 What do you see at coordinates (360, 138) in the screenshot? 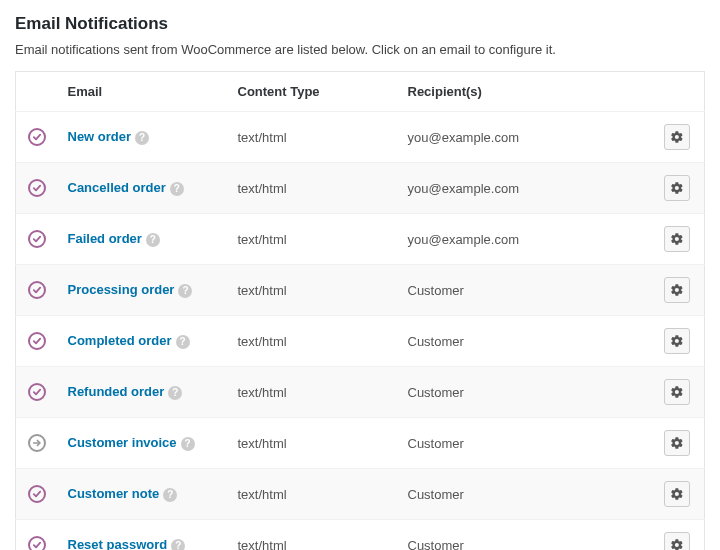
I see `table-row: New order?text/htmlyou@example.com` at bounding box center [360, 138].